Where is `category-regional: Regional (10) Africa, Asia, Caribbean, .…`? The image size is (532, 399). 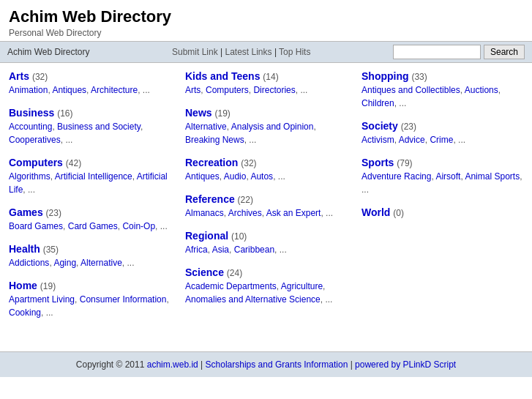
category-regional: Regional (10) Africa, Asia, Caribbean, .… is located at coordinates (266, 243).